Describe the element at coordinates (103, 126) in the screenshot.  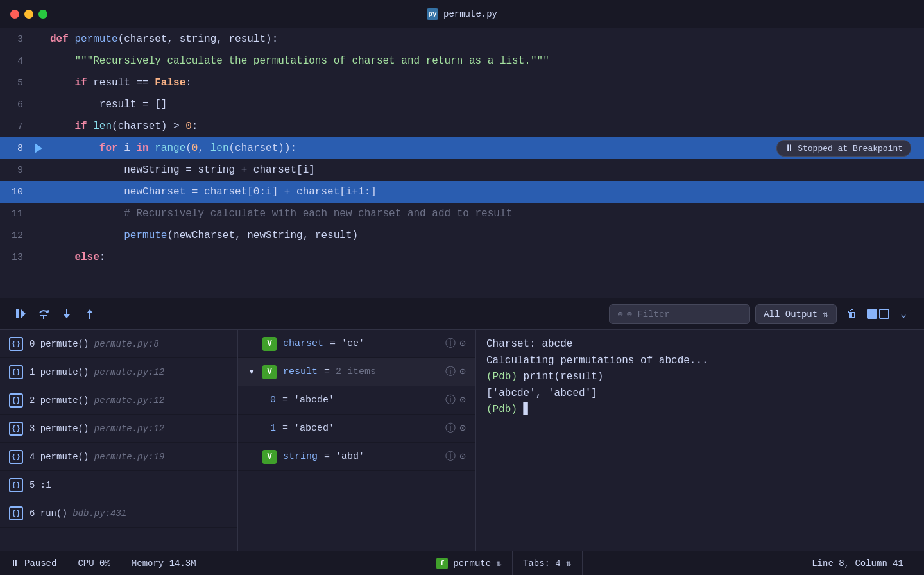
I see `token-builtin: len` at that location.